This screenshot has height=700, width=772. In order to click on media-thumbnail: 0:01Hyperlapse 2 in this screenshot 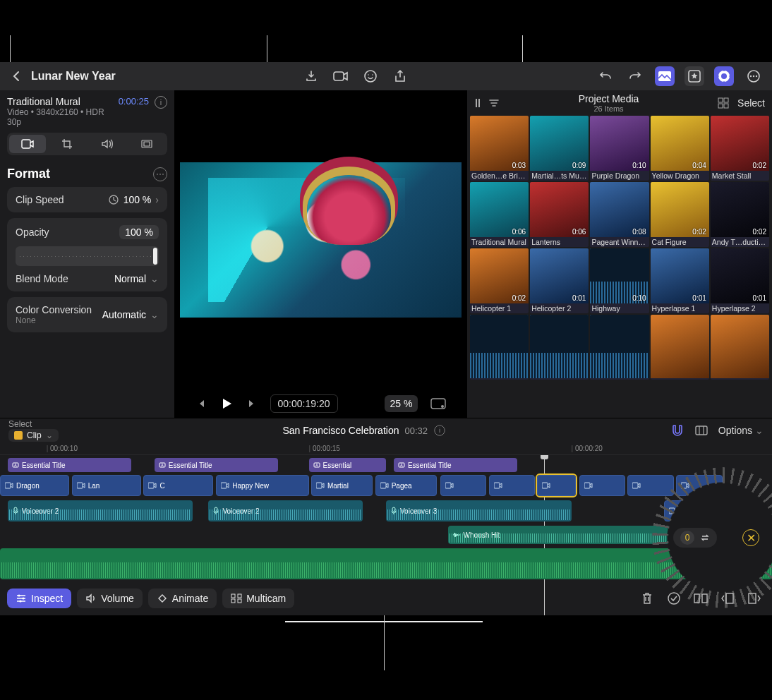, I will do `click(740, 281)`.